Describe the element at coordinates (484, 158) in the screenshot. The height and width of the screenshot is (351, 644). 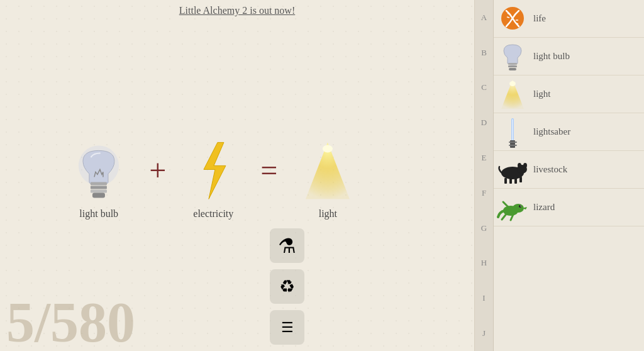
I see `alpha-e: E` at that location.